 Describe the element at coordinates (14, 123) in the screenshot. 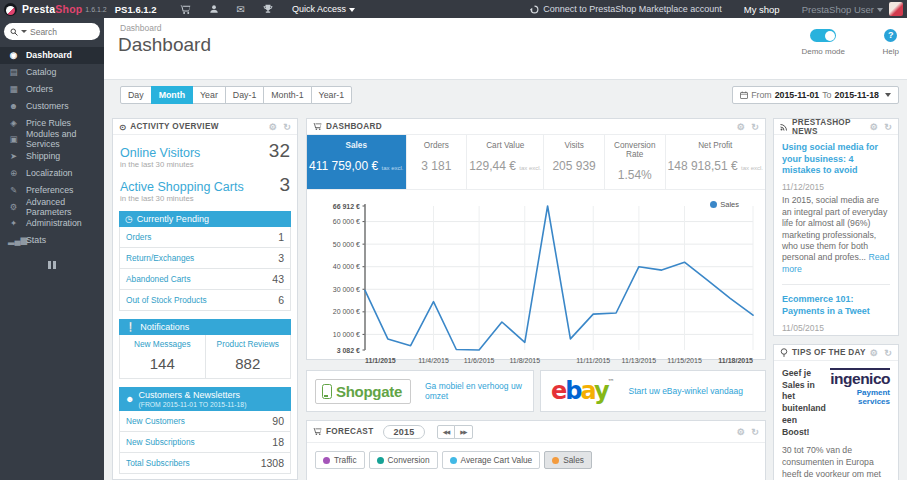

I see `price-rules-icon: ◈` at that location.